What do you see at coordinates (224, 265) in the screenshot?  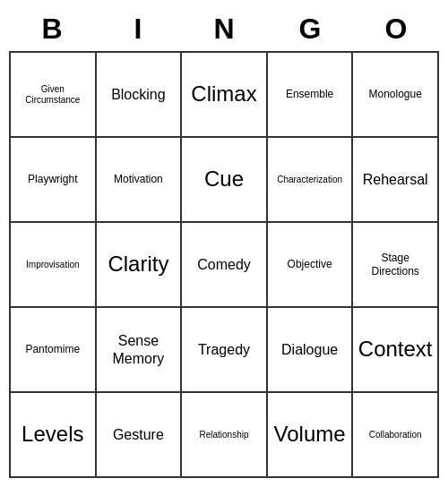 I see `cell-text-r2-c2: Comedy` at bounding box center [224, 265].